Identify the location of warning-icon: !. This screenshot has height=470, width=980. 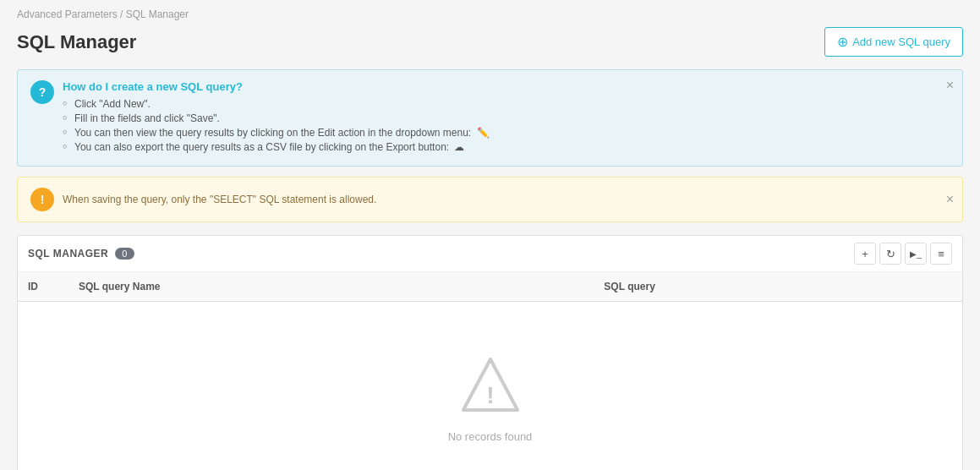
(42, 199).